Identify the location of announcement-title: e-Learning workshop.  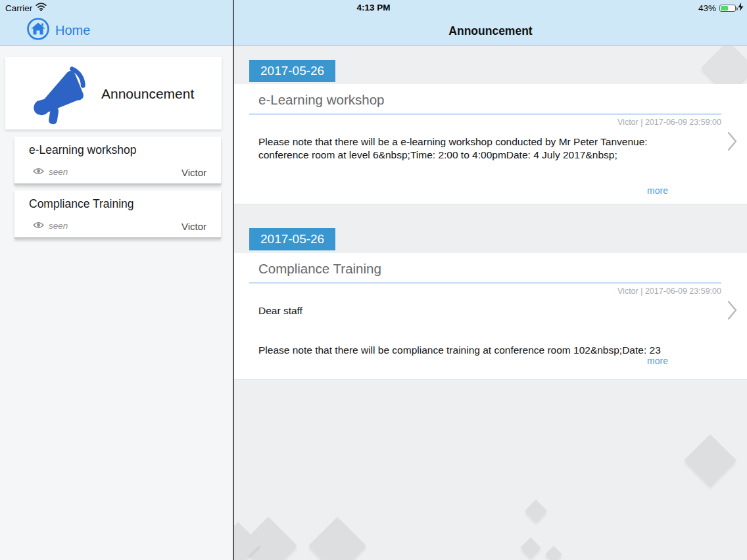
(485, 103).